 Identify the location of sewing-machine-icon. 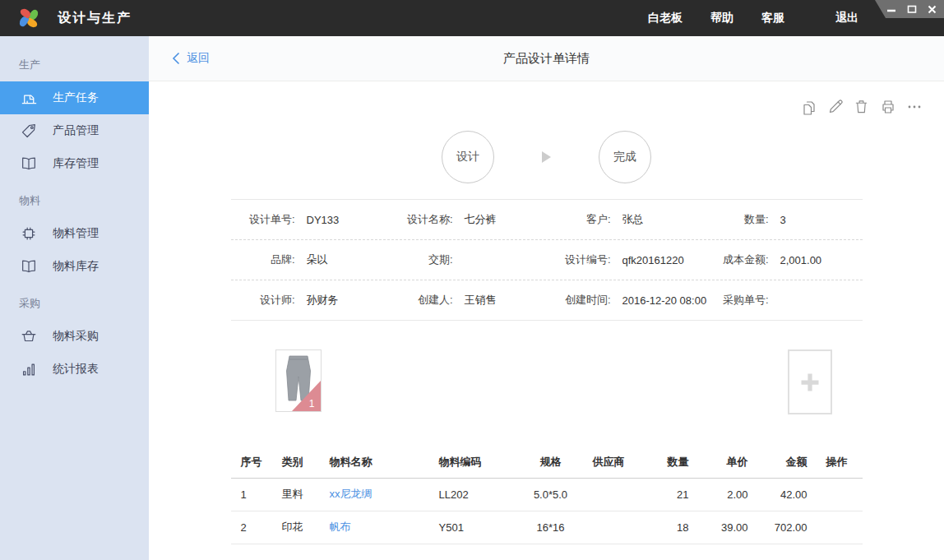
(29, 98).